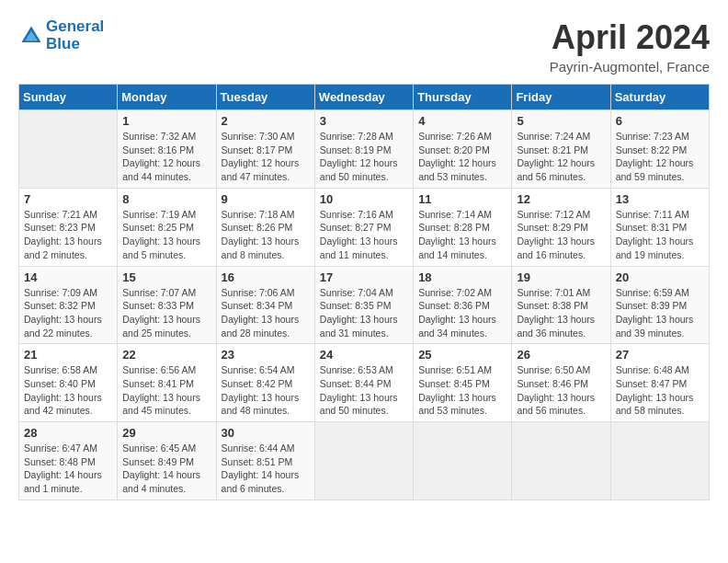 This screenshot has width=728, height=563. Describe the element at coordinates (68, 98) in the screenshot. I see `header-sunday: Sunday` at that location.